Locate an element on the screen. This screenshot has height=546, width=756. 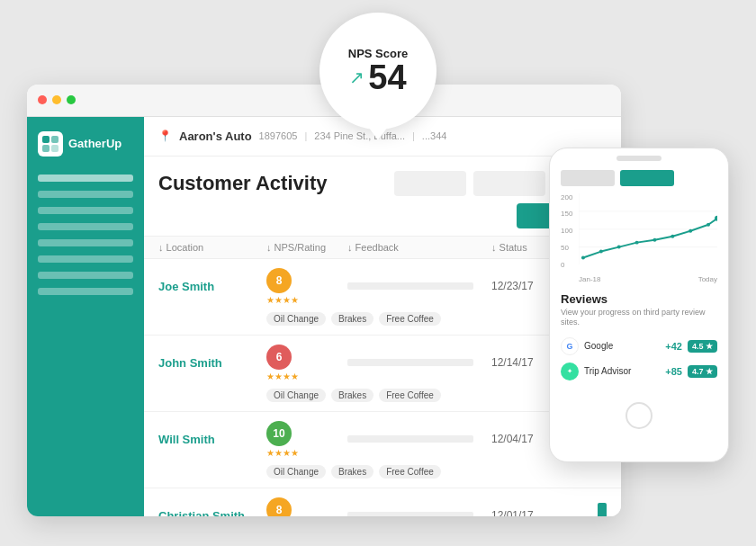
breadcrumb-address: 234 Pine St., Buffa... is located at coordinates (360, 136).